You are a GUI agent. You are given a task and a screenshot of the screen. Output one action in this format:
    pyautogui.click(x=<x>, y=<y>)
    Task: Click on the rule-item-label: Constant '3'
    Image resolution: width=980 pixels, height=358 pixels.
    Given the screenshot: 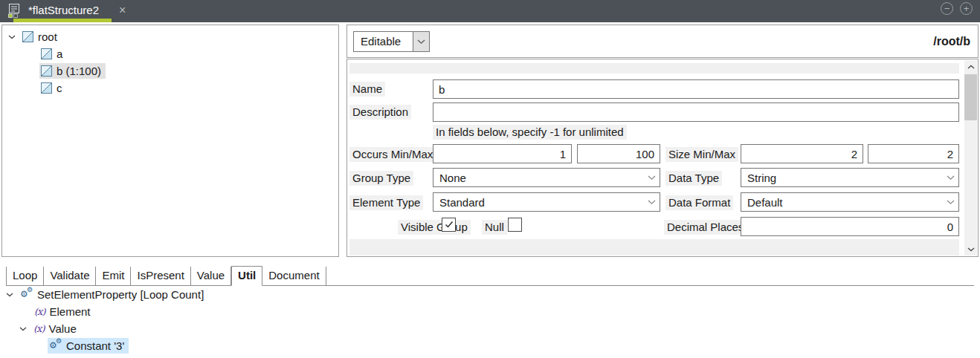 What is the action you would take?
    pyautogui.click(x=95, y=346)
    